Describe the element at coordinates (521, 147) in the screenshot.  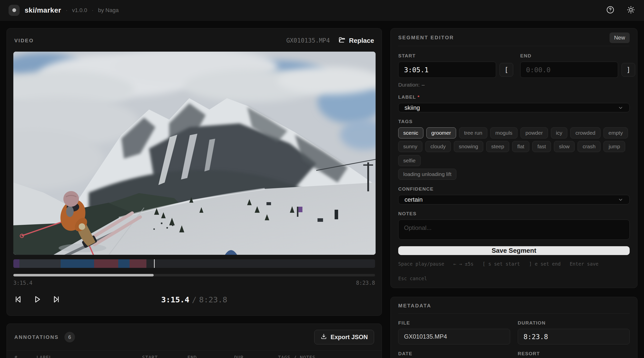
I see `tag-chip: flat` at that location.